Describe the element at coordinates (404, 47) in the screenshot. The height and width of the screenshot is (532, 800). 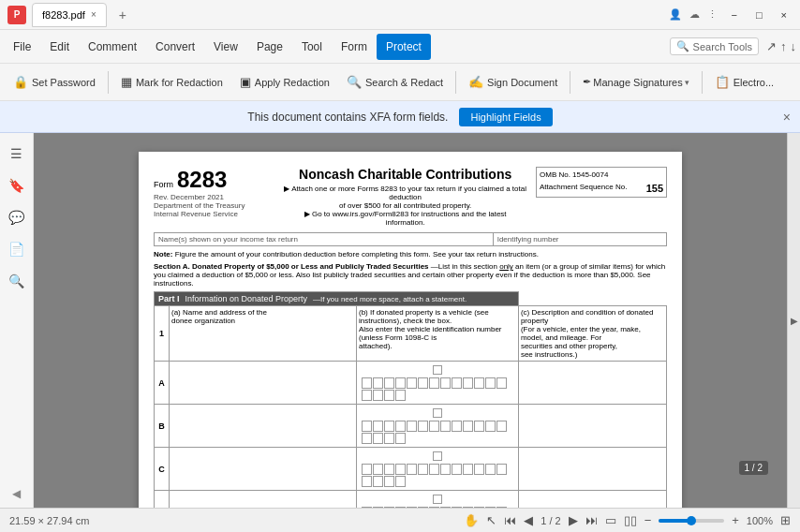
I see `menu-protect: Protect` at that location.